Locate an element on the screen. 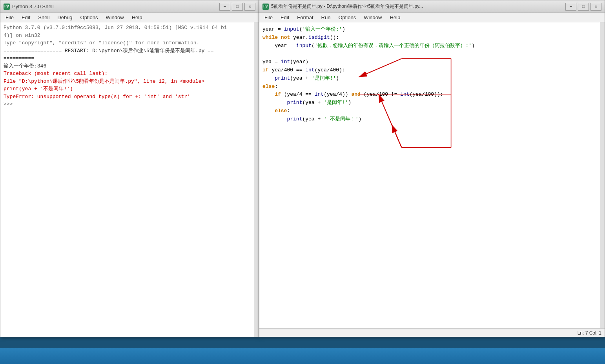 The height and width of the screenshot is (364, 605). shell-menu-file: File is located at coordinates (9, 17).